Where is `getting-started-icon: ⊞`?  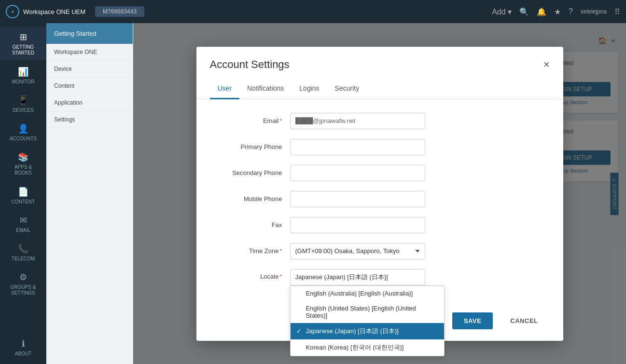
getting-started-icon: ⊞ is located at coordinates (23, 37).